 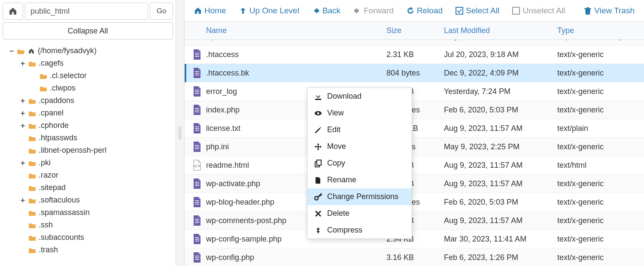 What do you see at coordinates (296, 31) in the screenshot?
I see `col-header-name: Name` at bounding box center [296, 31].